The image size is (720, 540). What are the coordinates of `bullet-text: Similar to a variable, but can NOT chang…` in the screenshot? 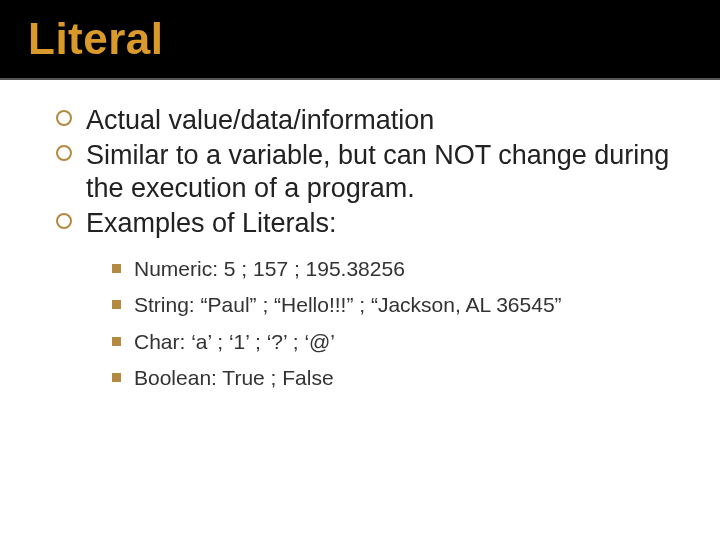 It's located at (378, 172).